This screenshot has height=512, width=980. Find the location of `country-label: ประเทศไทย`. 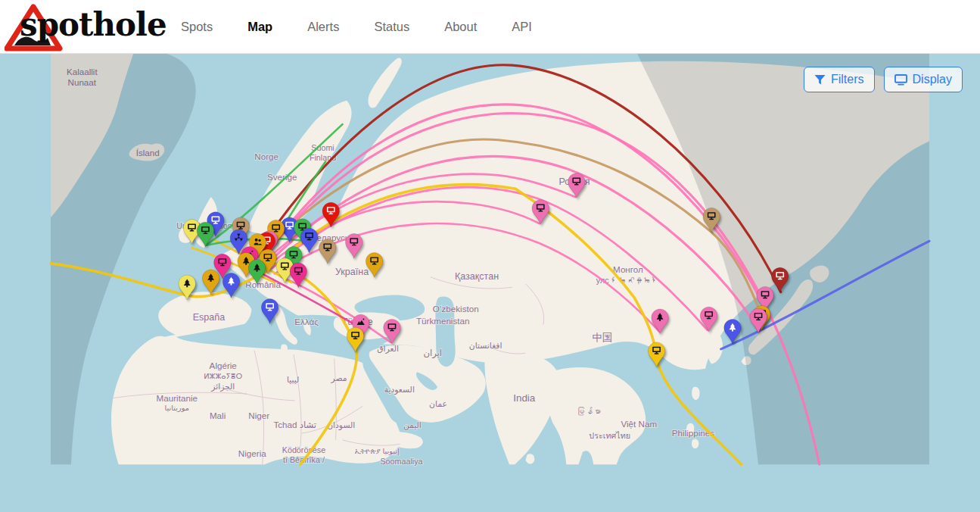

country-label: ประเทศไทย is located at coordinates (610, 436).